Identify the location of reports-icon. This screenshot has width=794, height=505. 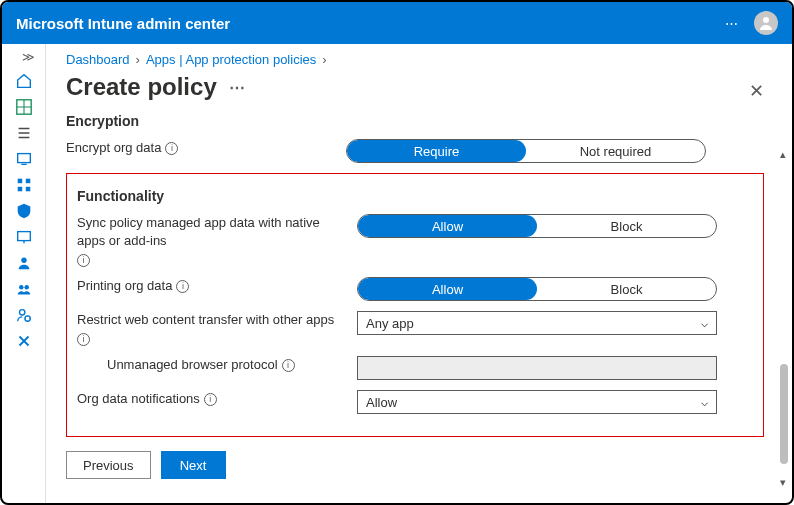
(24, 237).